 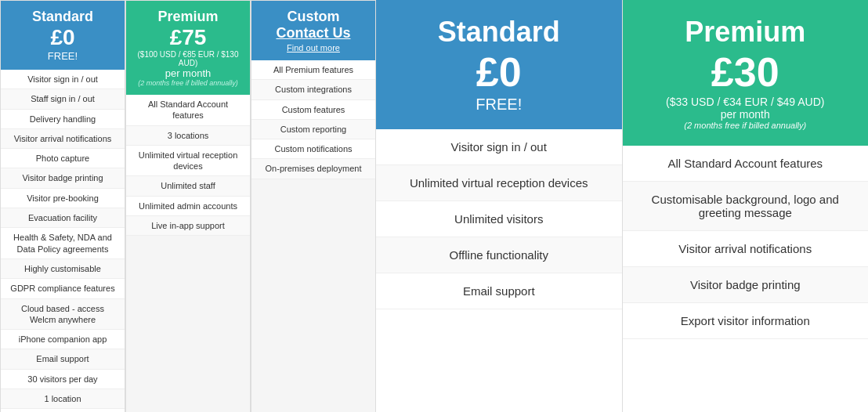 What do you see at coordinates (313, 70) in the screenshot?
I see `list-item: All Premium features` at bounding box center [313, 70].